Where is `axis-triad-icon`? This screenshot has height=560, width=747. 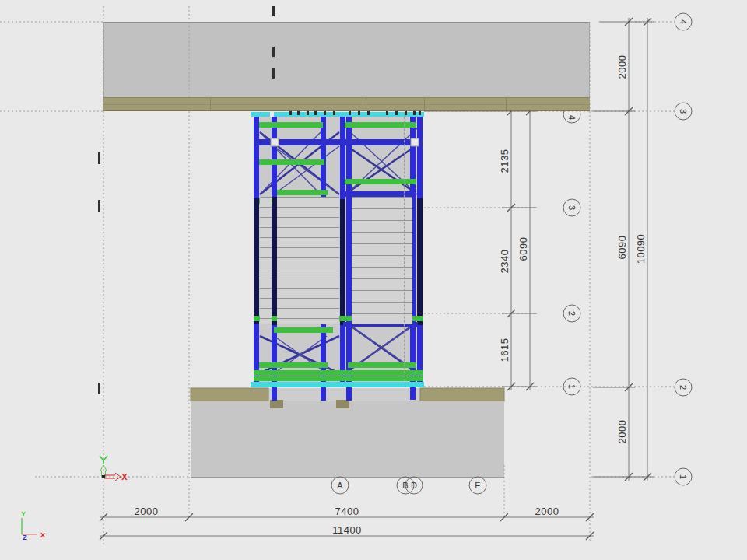
axis-triad-icon is located at coordinates (30, 526).